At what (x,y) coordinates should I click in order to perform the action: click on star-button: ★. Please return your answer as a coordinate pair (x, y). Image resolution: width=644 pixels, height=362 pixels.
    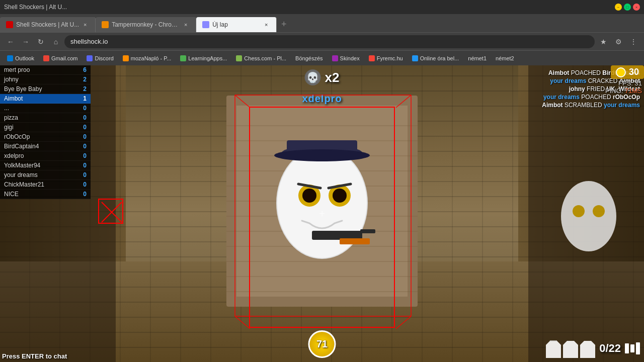
    Looking at the image, I should click on (603, 42).